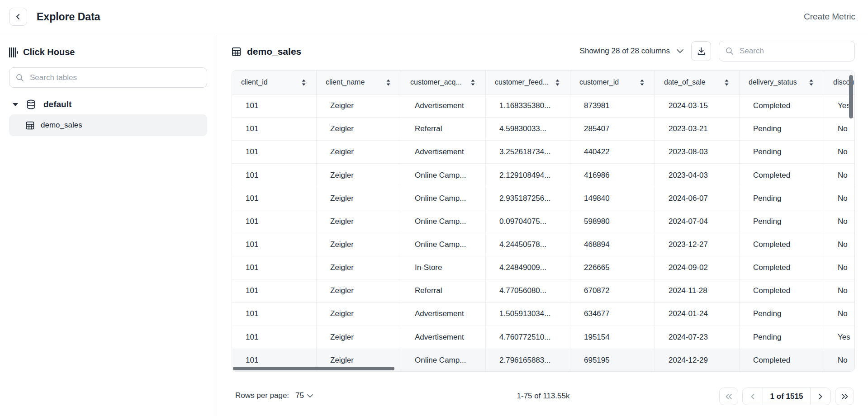  Describe the element at coordinates (730, 51) in the screenshot. I see `search-icon` at that location.